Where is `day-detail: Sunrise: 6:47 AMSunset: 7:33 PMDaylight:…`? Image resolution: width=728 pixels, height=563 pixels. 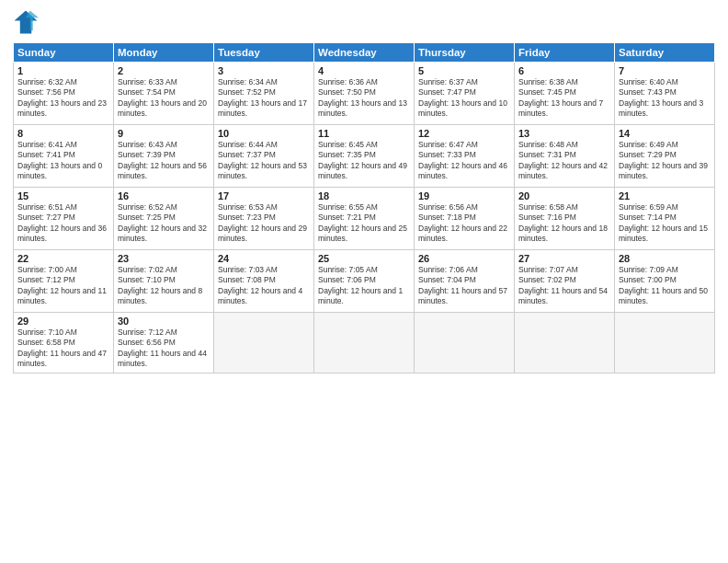 day-detail: Sunrise: 6:47 AMSunset: 7:33 PMDaylight:… is located at coordinates (463, 160).